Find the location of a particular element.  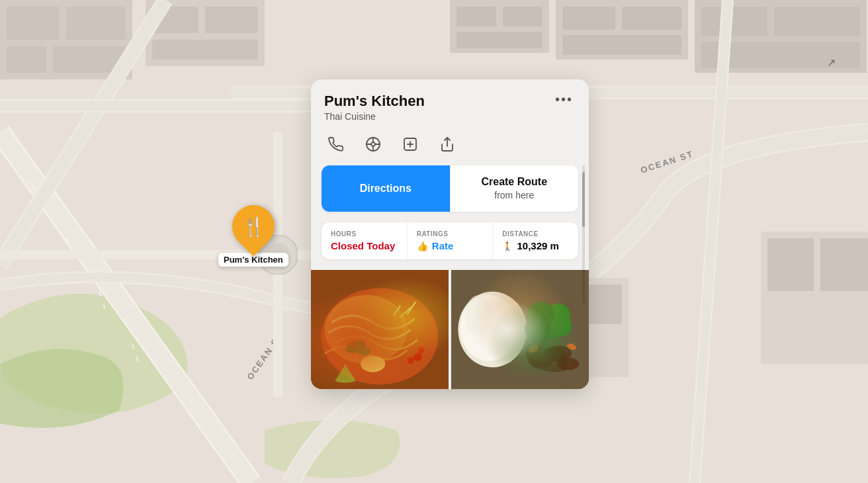

info-sections: HOURS Closed Today RATINGS 👍 Rate DISTAN… is located at coordinates (450, 241).